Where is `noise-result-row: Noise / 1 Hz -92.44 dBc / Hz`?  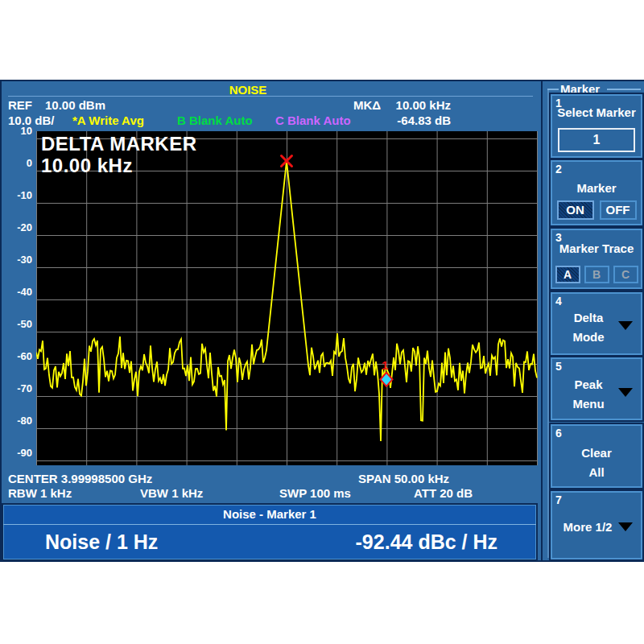
noise-result-row: Noise / 1 Hz -92.44 dBc / Hz is located at coordinates (270, 543).